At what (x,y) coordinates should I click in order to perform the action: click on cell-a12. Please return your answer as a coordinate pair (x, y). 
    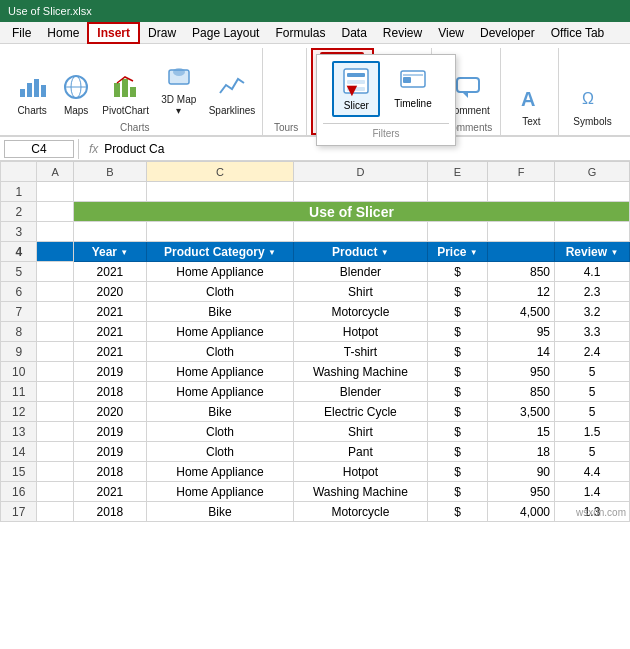
    Looking at the image, I should click on (55, 412).